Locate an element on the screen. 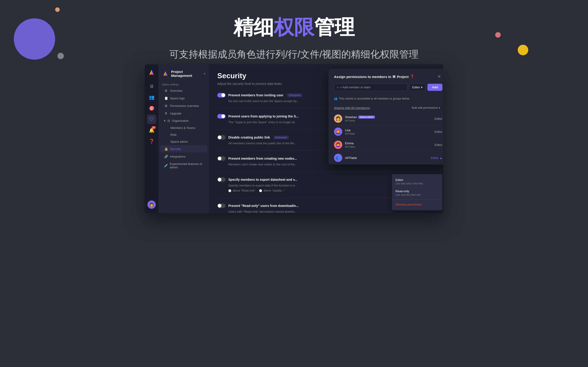 The height and width of the screenshot is (367, 588). sidebar-item-members-teams: Members & Teams is located at coordinates (184, 128).